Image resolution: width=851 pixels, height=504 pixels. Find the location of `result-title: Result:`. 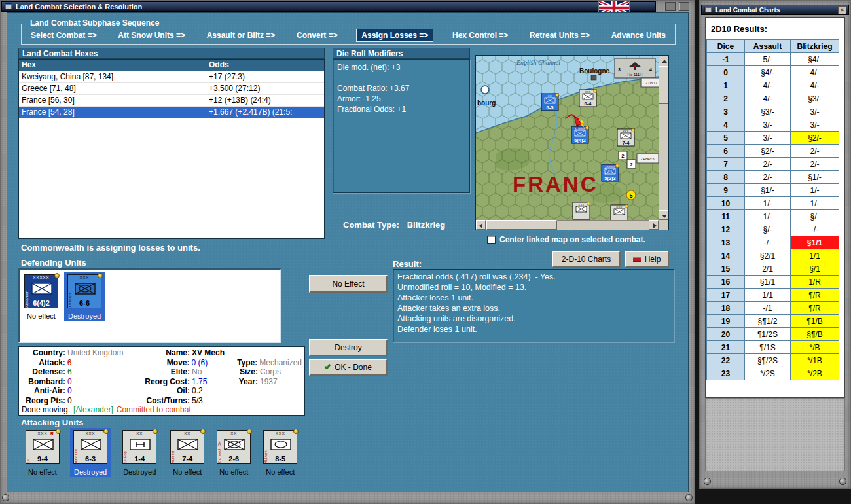

result-title: Result: is located at coordinates (407, 264).